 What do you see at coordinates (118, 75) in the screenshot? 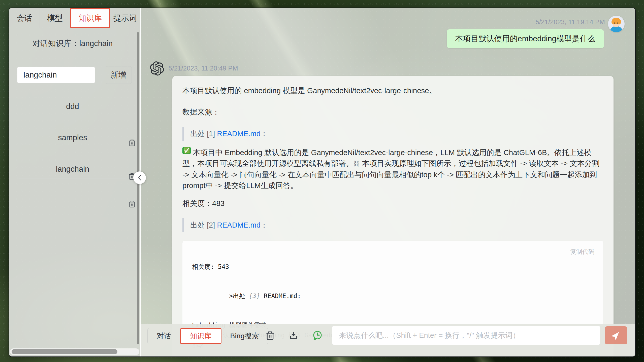
I see `add-kb-button: 新增` at bounding box center [118, 75].